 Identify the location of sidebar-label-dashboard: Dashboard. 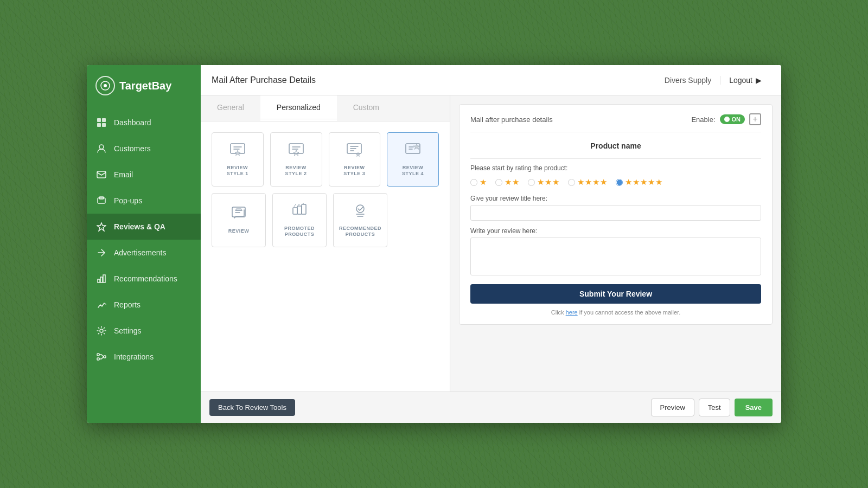
(132, 123).